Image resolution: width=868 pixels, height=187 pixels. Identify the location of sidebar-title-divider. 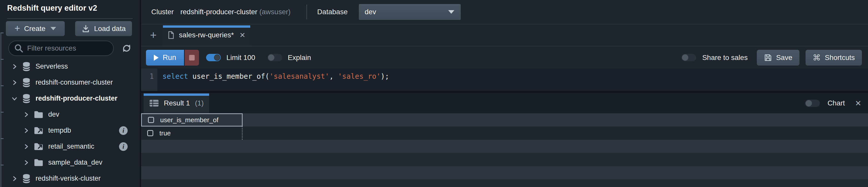
(70, 19).